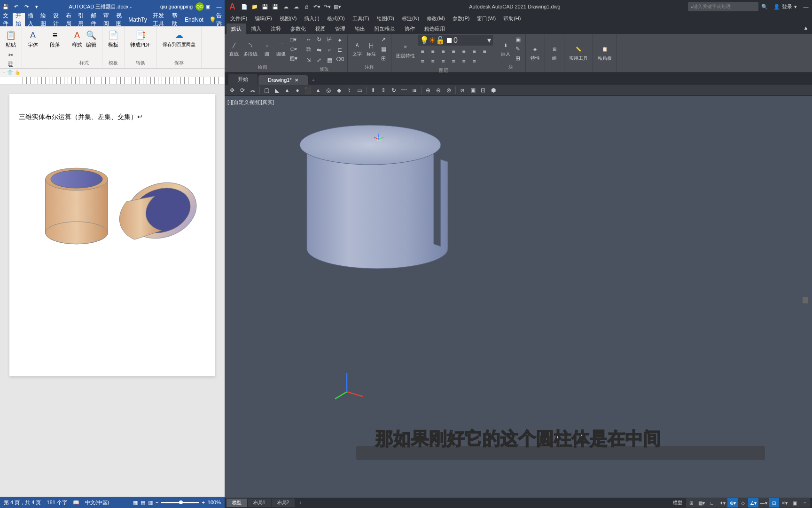 The image size is (812, 508). I want to click on move-icon: ↔, so click(309, 40).